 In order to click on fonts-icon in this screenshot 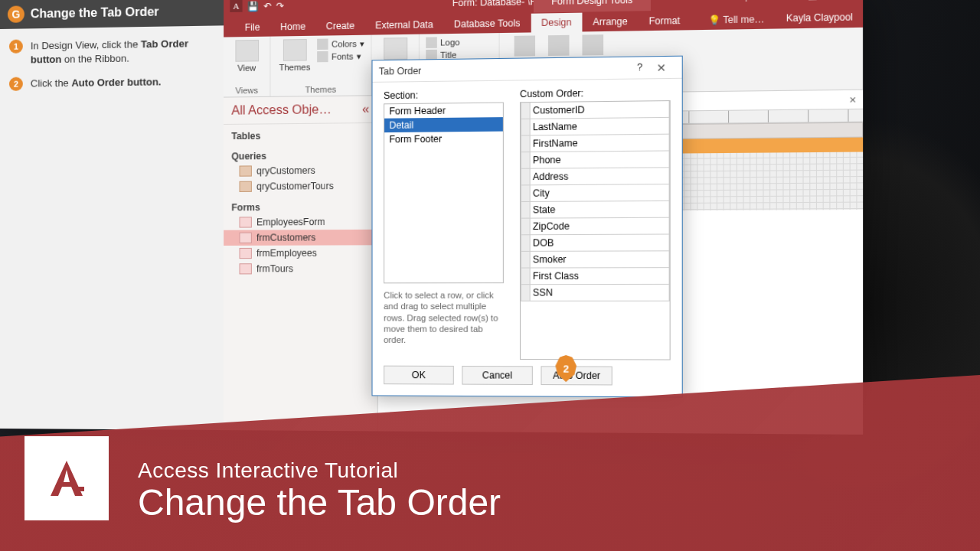, I will do `click(322, 57)`.